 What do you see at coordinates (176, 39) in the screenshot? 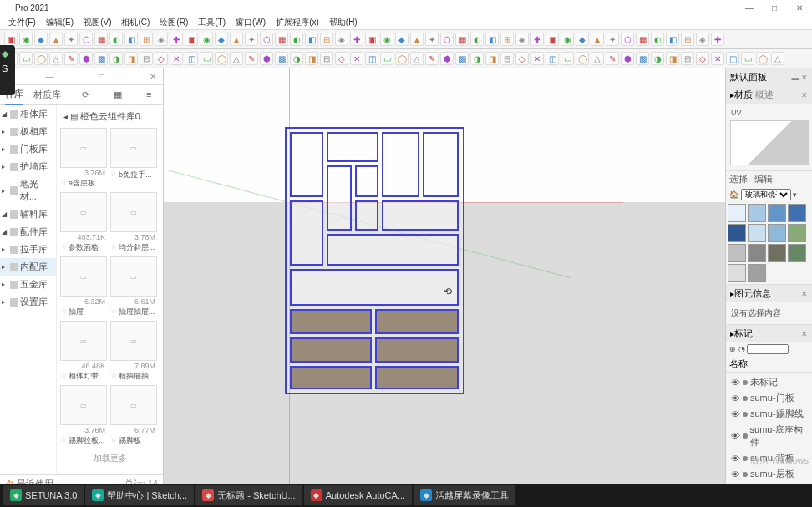
I see `tool-r1-11: ✚` at bounding box center [176, 39].